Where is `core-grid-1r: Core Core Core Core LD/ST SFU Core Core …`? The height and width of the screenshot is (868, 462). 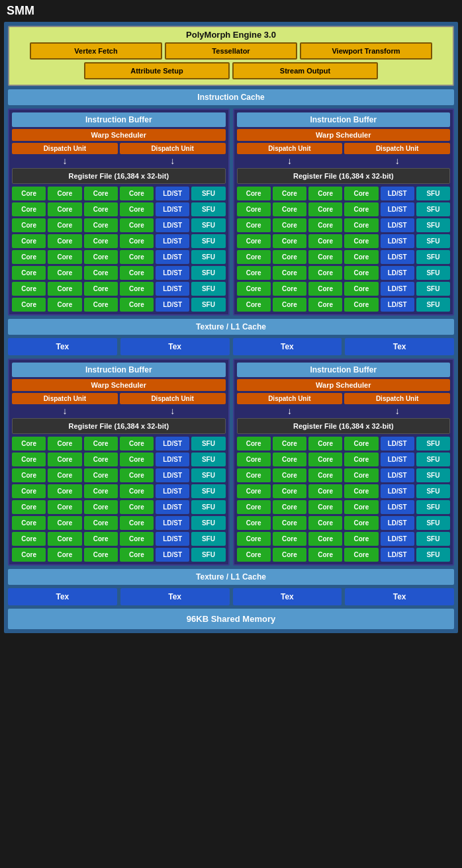
core-grid-1r: Core Core Core Core LD/ST SFU Core Core … is located at coordinates (344, 249).